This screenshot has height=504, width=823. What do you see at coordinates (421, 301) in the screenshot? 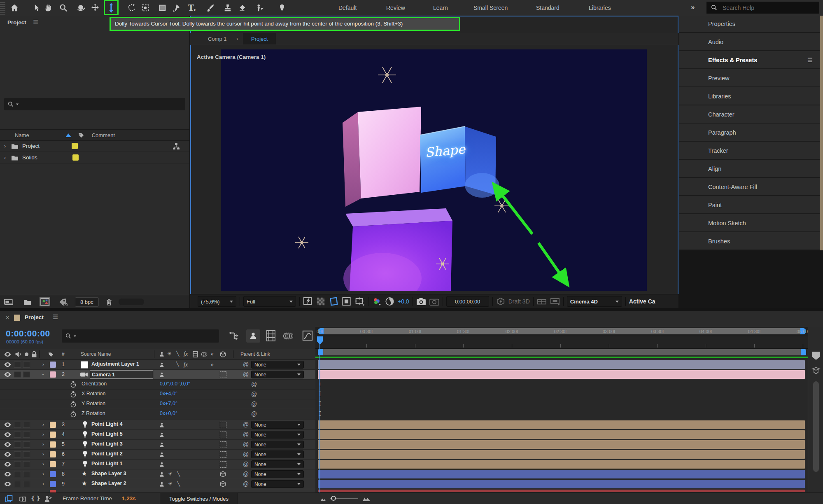
I see `snapshot-camera-icon` at bounding box center [421, 301].